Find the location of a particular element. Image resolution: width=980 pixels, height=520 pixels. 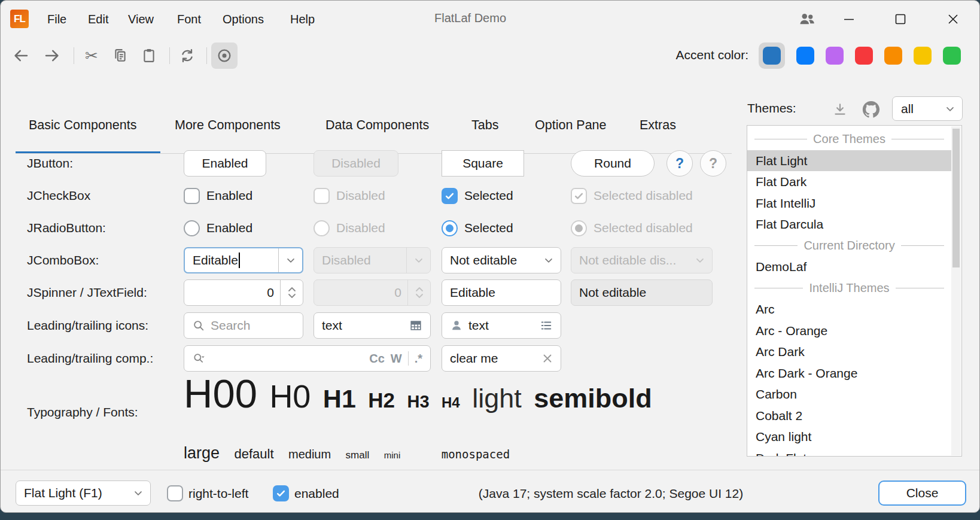

radio-selected is located at coordinates (450, 229).